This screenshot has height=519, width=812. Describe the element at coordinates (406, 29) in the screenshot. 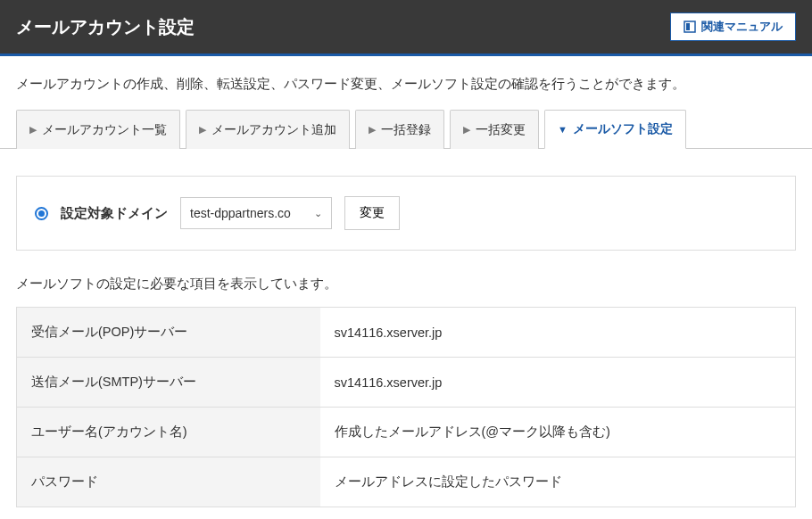

I see `page-header: メールアカウント設定 関連マニュアル` at that location.